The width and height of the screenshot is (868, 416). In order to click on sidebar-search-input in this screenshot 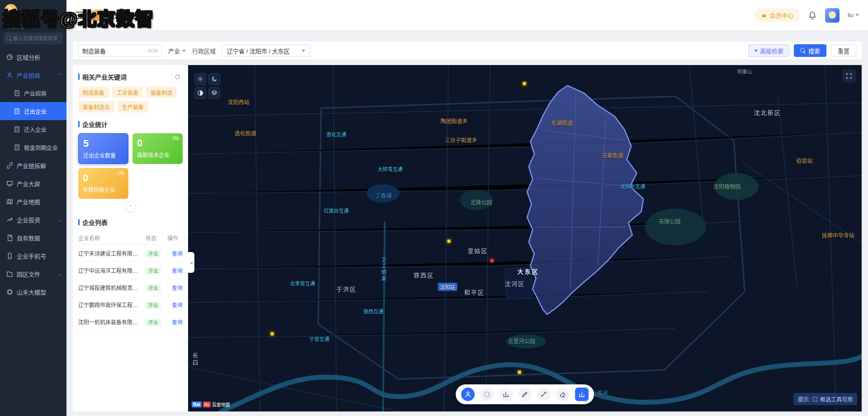, I will do `click(37, 38)`.